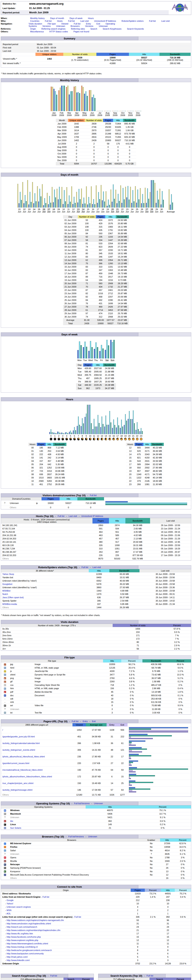 This screenshot has height=980, width=192. What do you see at coordinates (75, 26) in the screenshot?
I see `nav-link-browsers: Browsers` at bounding box center [75, 26].